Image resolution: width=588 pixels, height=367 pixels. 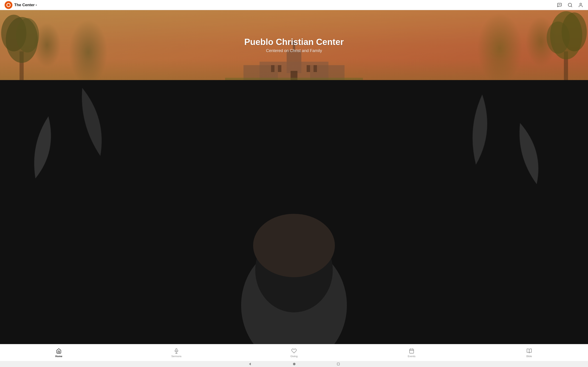 What do you see at coordinates (25, 5) in the screenshot?
I see `church-name: The Center` at bounding box center [25, 5].